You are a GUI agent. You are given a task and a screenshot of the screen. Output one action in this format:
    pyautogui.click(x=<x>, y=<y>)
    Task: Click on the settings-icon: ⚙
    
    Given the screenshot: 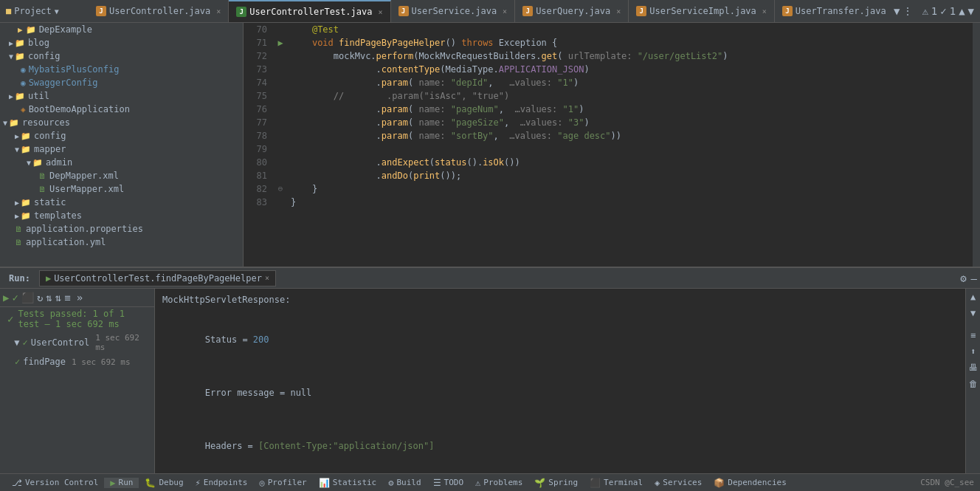 What is the action you would take?
    pyautogui.click(x=963, y=278)
    